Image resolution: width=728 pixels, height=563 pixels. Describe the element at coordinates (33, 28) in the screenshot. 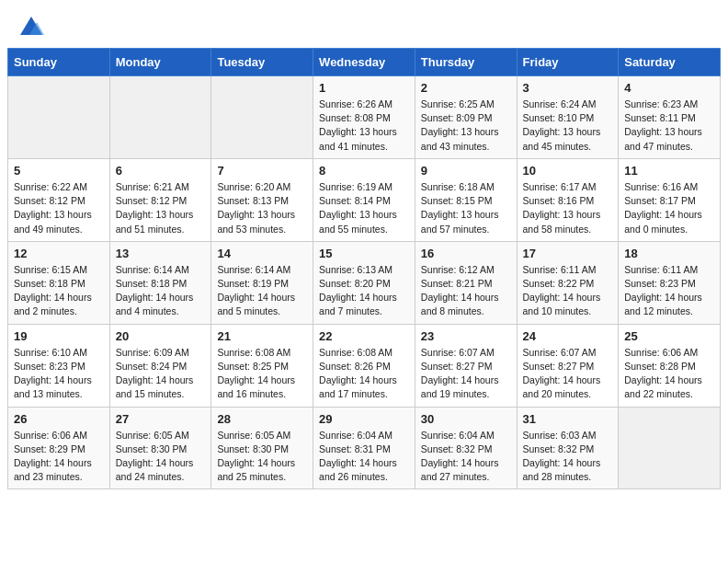

I see `logo` at that location.